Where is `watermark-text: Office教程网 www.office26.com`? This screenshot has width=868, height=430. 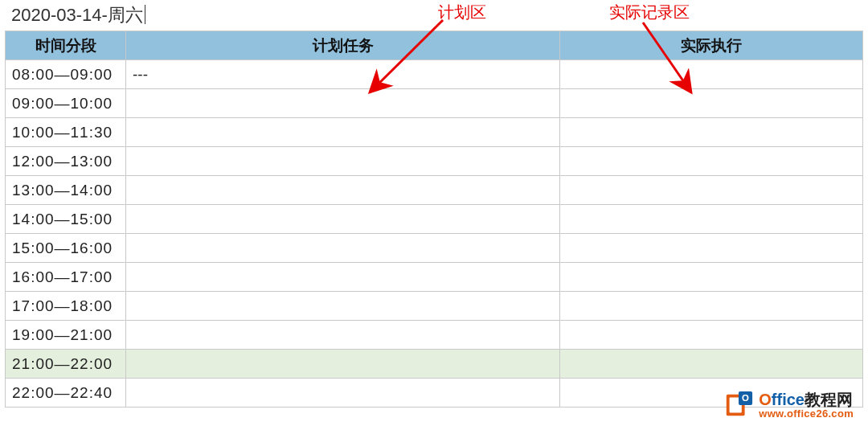
watermark-text: Office教程网 www.office26.com is located at coordinates (806, 405).